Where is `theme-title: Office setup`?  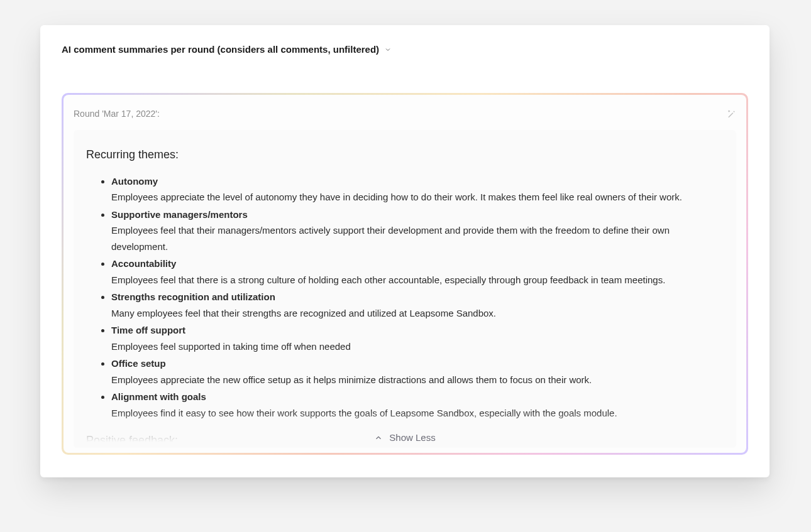 theme-title: Office setup is located at coordinates (138, 363).